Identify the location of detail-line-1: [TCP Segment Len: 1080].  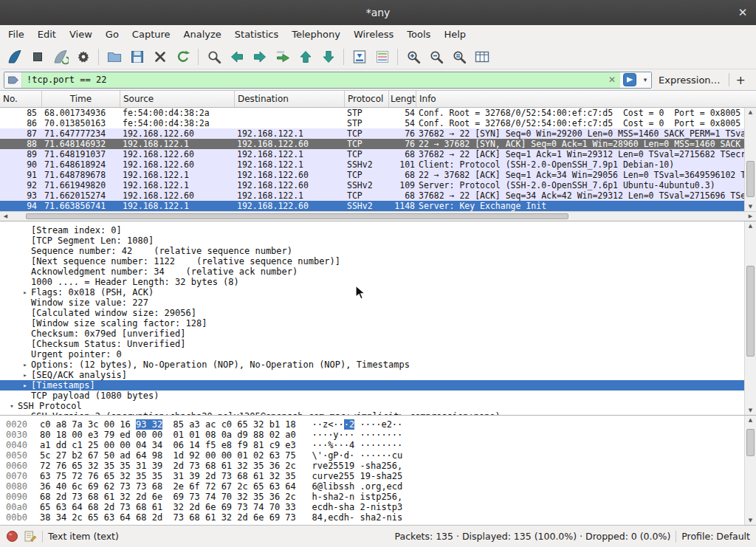
(378, 241).